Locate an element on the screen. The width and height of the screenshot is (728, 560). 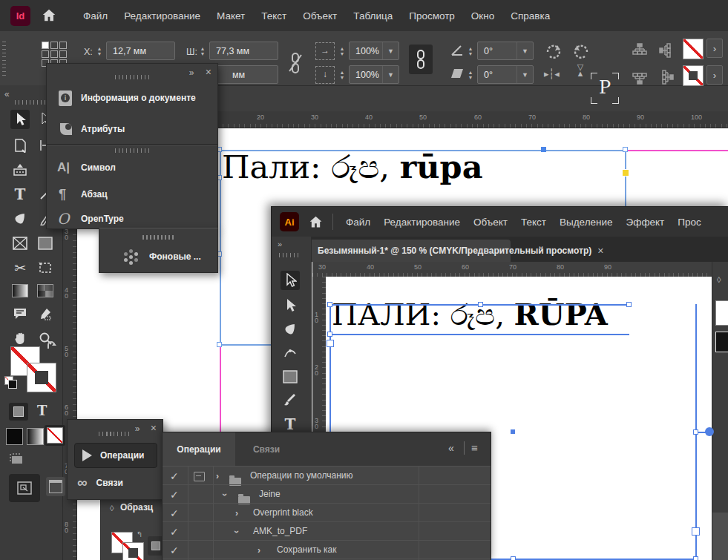
frame-handle-bottom-left is located at coordinates (220, 344).